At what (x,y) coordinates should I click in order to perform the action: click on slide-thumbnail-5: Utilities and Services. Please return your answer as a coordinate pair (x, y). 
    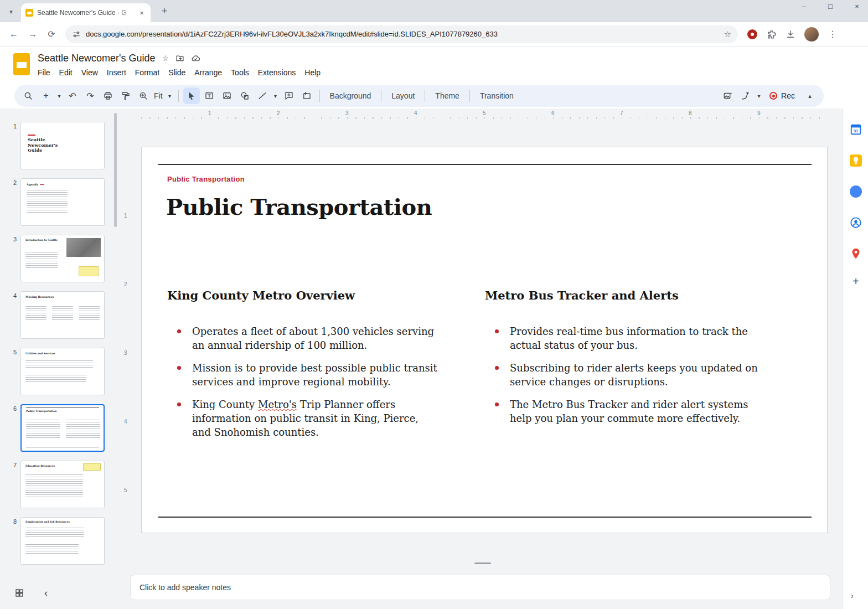
    Looking at the image, I should click on (63, 371).